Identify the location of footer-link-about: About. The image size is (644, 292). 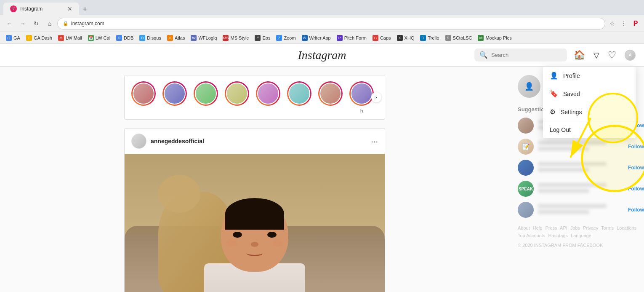
(524, 228).